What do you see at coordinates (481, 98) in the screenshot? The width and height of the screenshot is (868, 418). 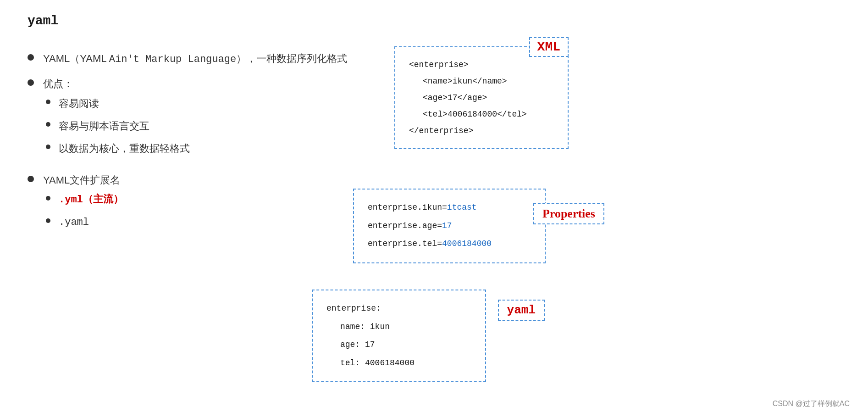 I see `xml-content: <enterprise> <name>ikun</name> <age>17</…` at bounding box center [481, 98].